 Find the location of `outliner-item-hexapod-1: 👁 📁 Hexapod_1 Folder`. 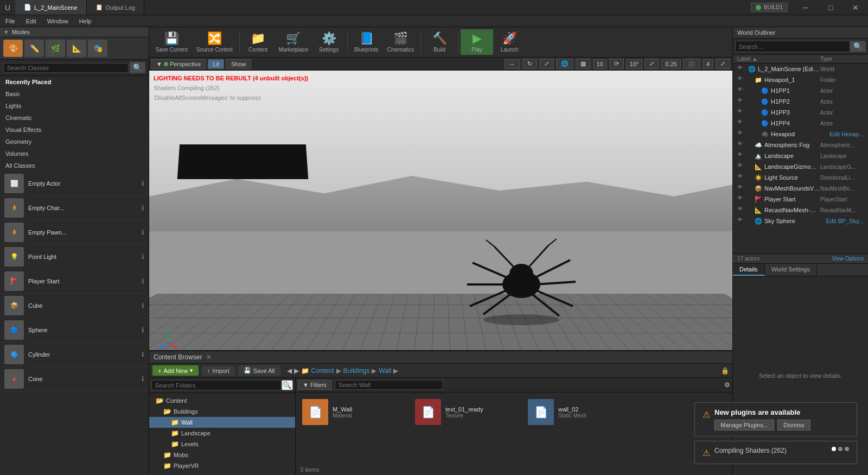

outliner-item-hexapod-1: 👁 📁 Hexapod_1 Folder is located at coordinates (801, 80).